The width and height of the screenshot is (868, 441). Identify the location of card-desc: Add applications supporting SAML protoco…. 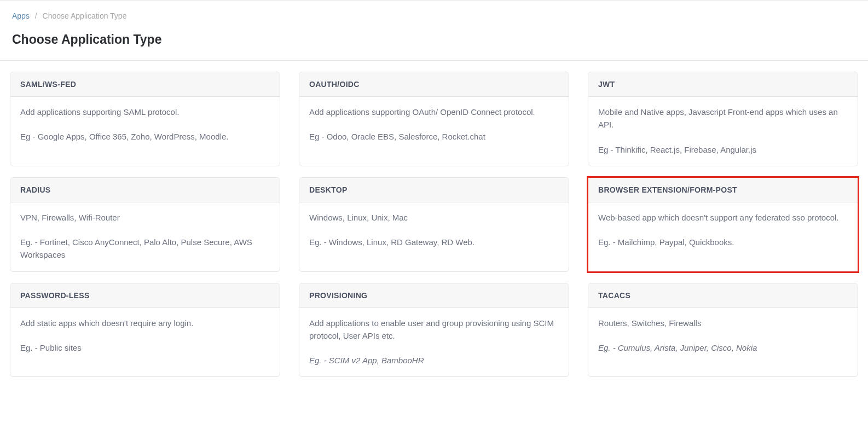
(145, 112).